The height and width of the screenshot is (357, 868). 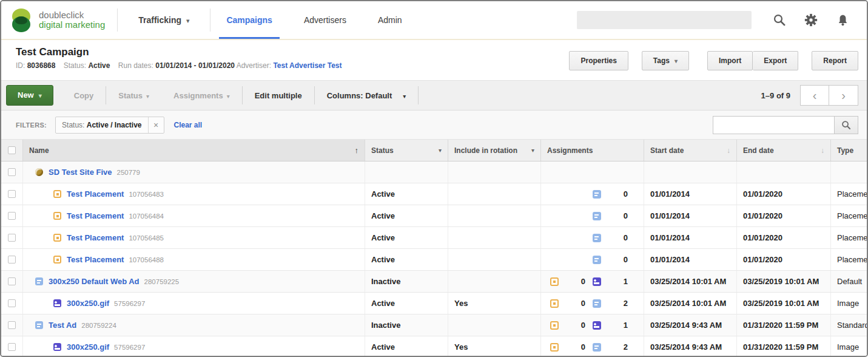 I want to click on column-header-name: Name ↑, so click(x=194, y=151).